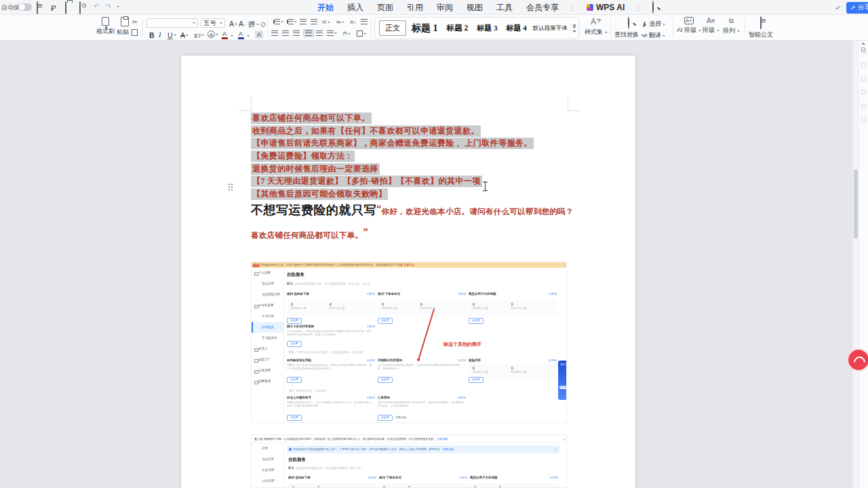 The height and width of the screenshot is (488, 868). Describe the element at coordinates (340, 22) in the screenshot. I see `text-direction-icon: ⇋` at that location.